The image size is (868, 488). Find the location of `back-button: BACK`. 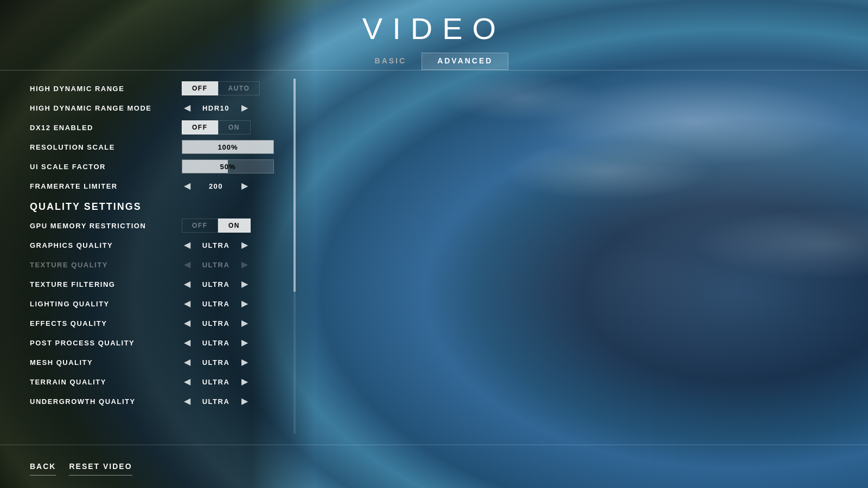

back-button: BACK is located at coordinates (43, 466).